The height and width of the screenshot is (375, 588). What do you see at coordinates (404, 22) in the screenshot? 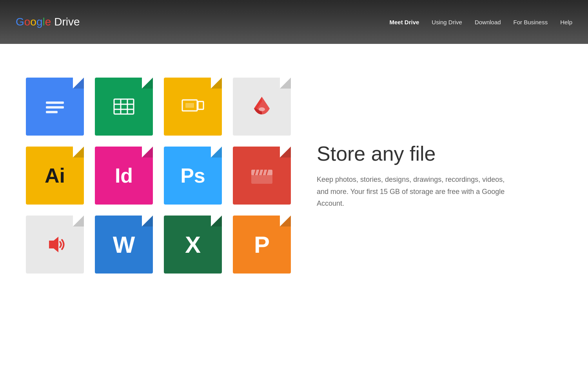
I see `nav-meet-drive: Meet Drive` at bounding box center [404, 22].